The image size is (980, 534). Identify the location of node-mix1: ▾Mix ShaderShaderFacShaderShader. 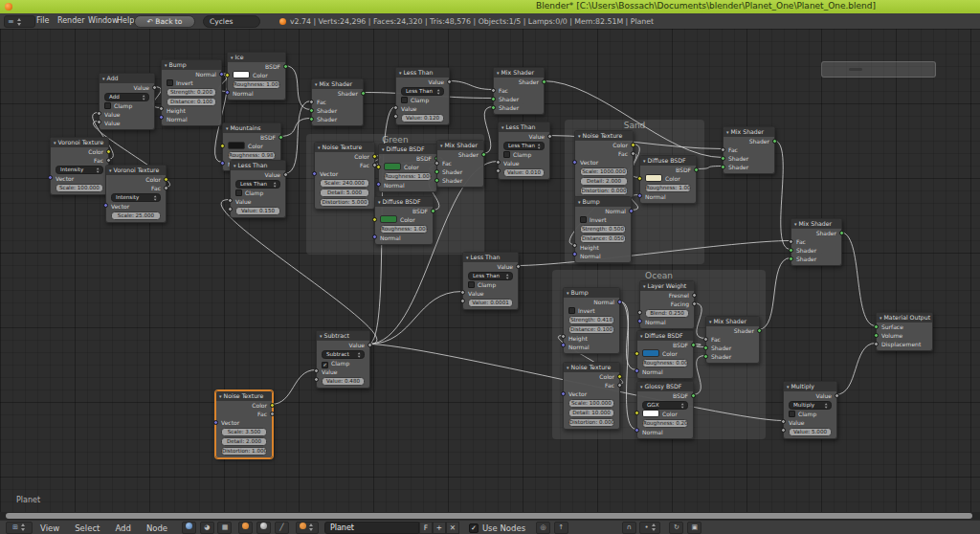
(337, 102).